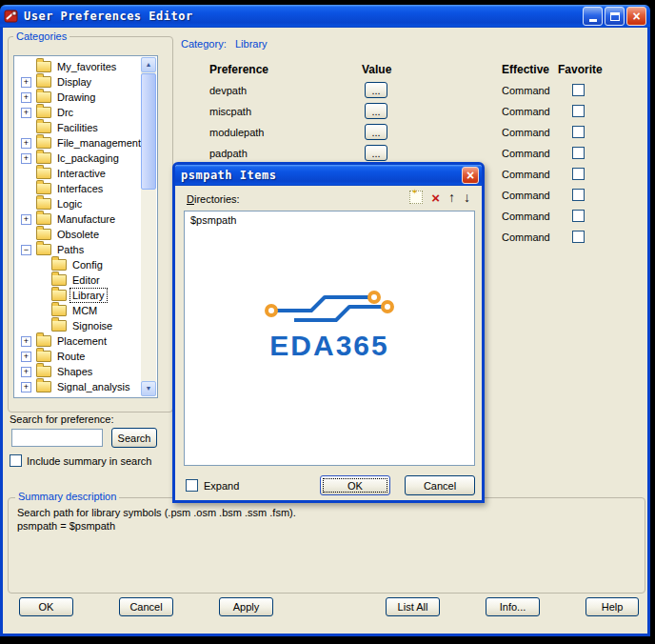 The width and height of the screenshot is (655, 644). Describe the element at coordinates (85, 311) in the screenshot. I see `tree-item-label: MCM` at that location.